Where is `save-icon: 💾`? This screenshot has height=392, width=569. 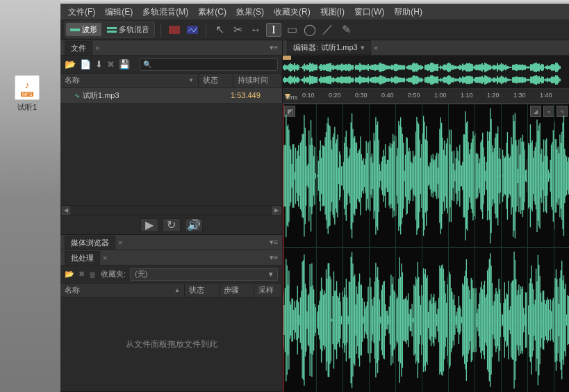
save-icon: 💾 is located at coordinates (124, 64).